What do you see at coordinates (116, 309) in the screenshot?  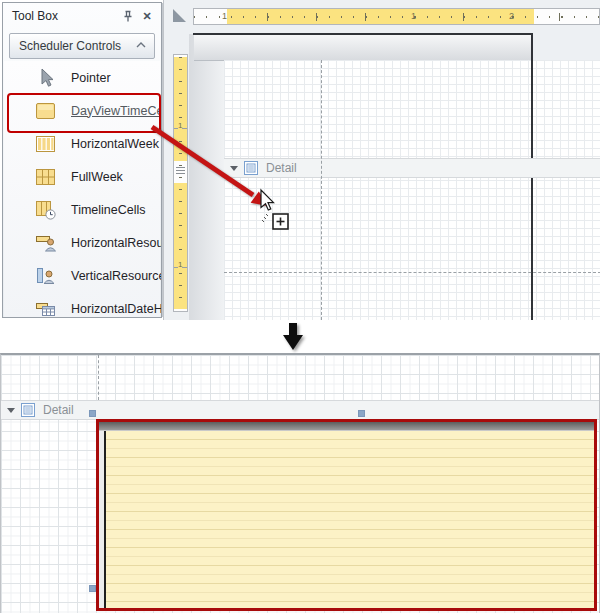 I see `toolbox-item-label: HorizontalDateHe...` at bounding box center [116, 309].